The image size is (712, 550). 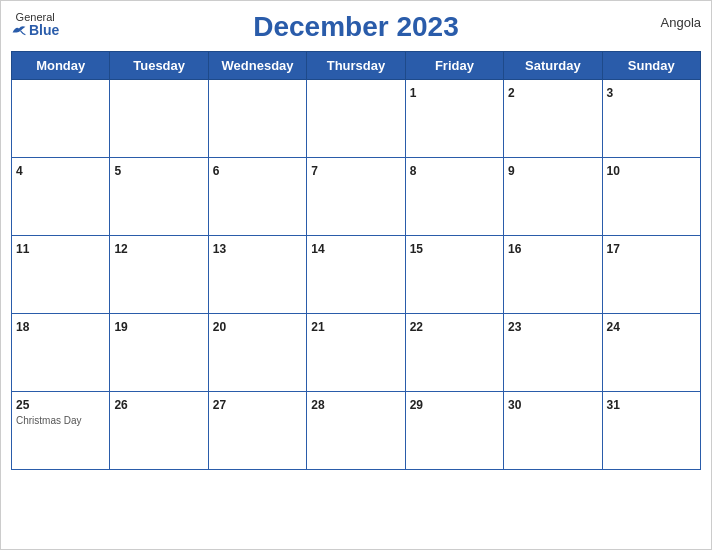 What do you see at coordinates (356, 119) in the screenshot?
I see `week-row-1: 123` at bounding box center [356, 119].